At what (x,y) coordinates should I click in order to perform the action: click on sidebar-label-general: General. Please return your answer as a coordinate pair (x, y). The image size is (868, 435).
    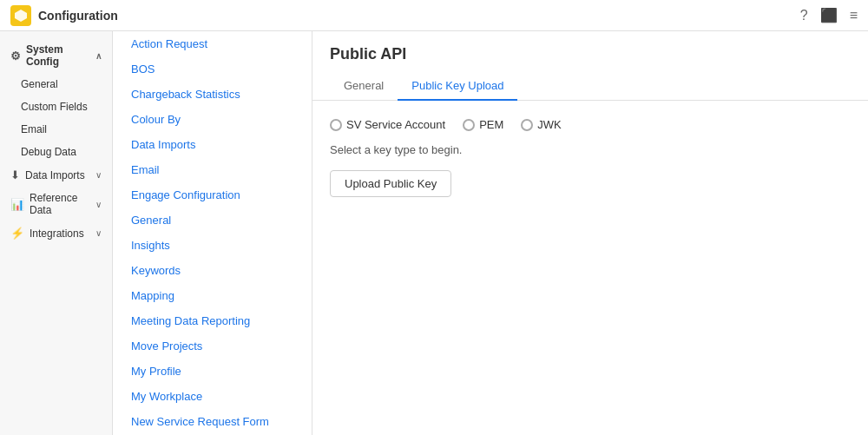
    Looking at the image, I should click on (40, 84).